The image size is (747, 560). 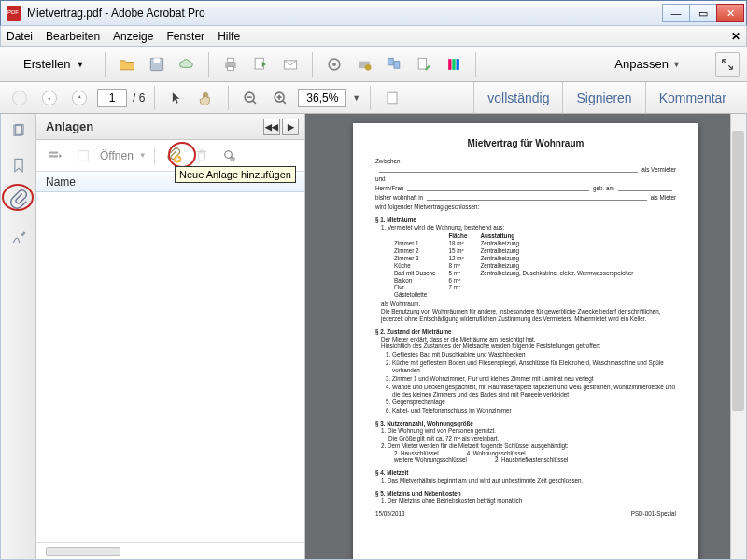 I want to click on bookmarks-tab, so click(x=19, y=165).